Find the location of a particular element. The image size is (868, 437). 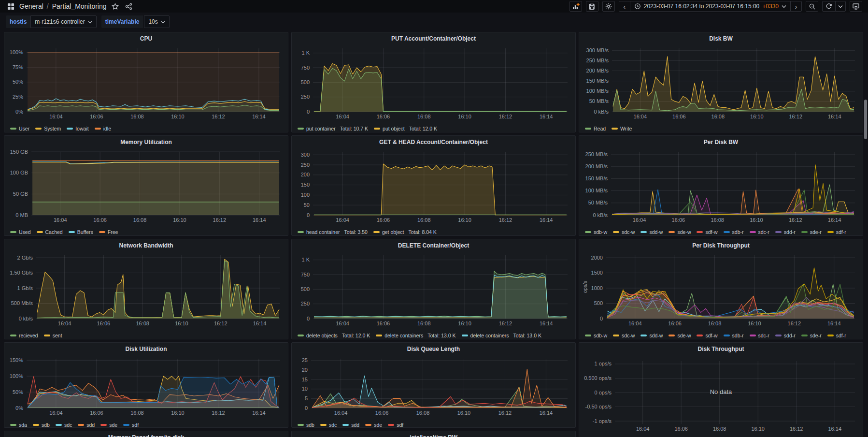

panel-title: Per Disk BW is located at coordinates (721, 142).